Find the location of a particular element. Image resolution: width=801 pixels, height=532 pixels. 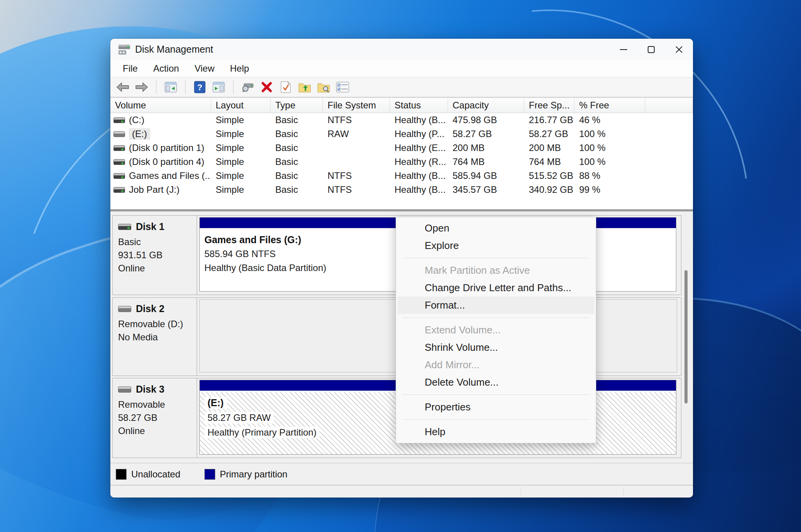

context-item-change-drive-letter: Change Drive Letter and Paths... is located at coordinates (496, 288).